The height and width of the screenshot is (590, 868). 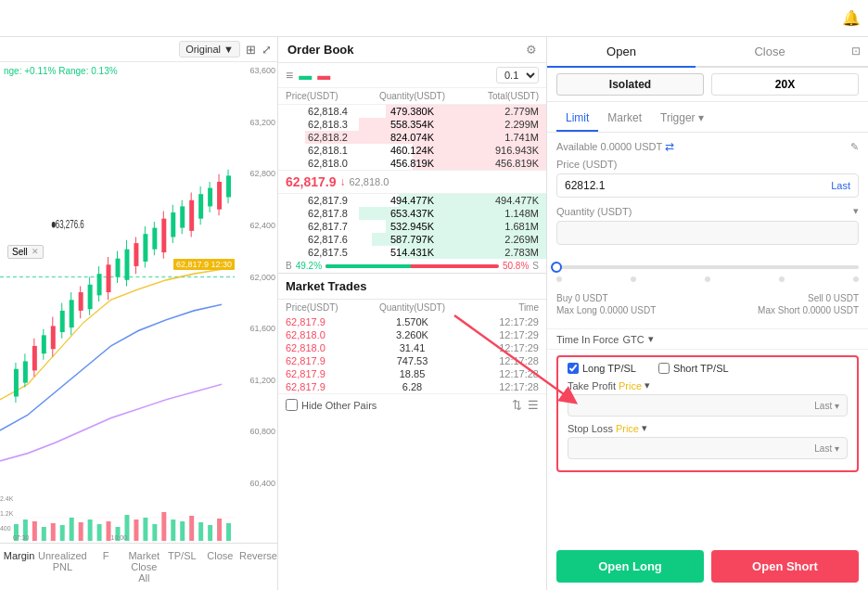 What do you see at coordinates (412, 265) in the screenshot?
I see `ob-buysell-bar: B 49.2% 50.8% S` at bounding box center [412, 265].